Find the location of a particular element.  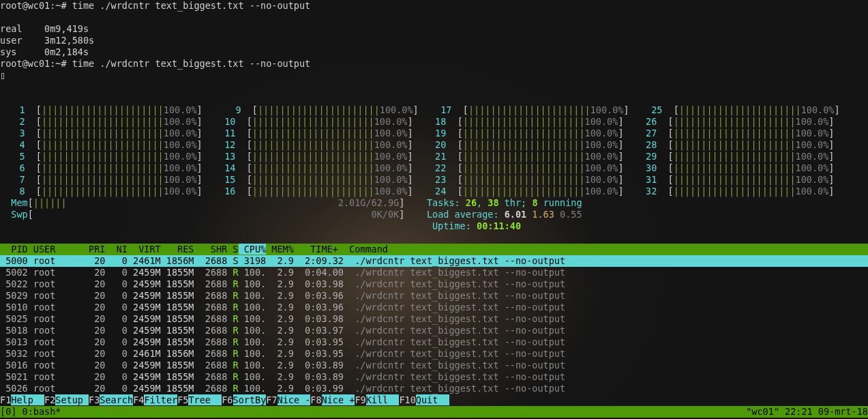

process-row: 5025 root 20 0 2459M 1855M 2688 R 100. 2… is located at coordinates (434, 319).